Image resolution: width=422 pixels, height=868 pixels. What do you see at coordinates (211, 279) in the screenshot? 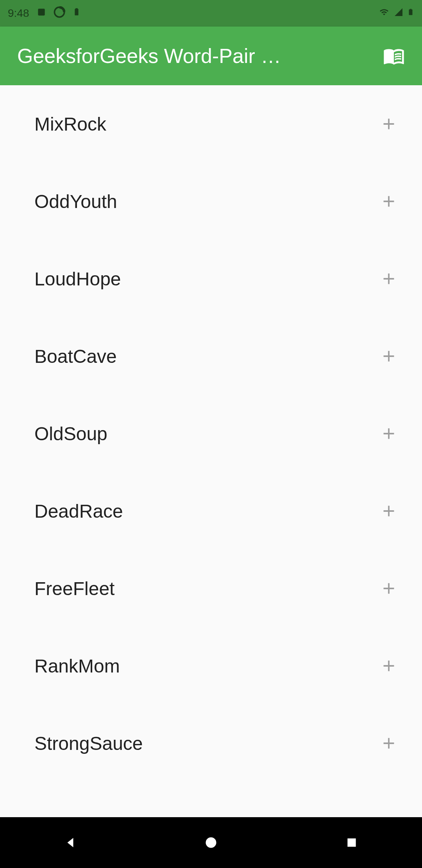
I see `list-item: LoudHope` at bounding box center [211, 279].